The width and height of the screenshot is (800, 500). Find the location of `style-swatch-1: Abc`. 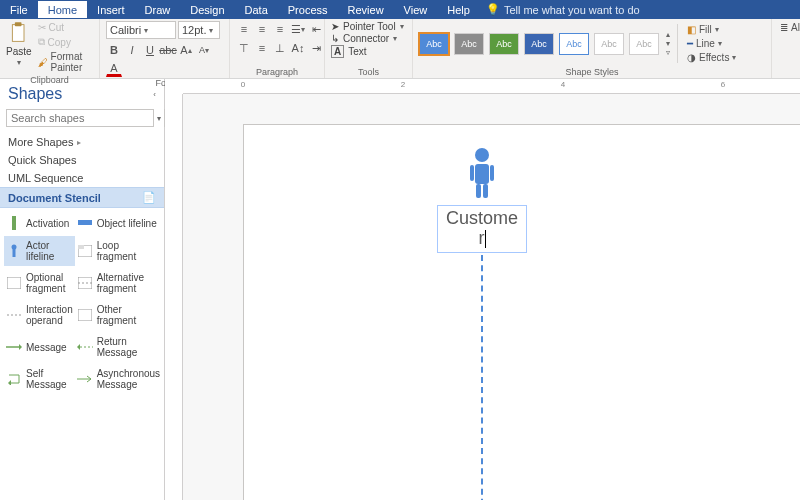

style-swatch-1: Abc is located at coordinates (434, 44).